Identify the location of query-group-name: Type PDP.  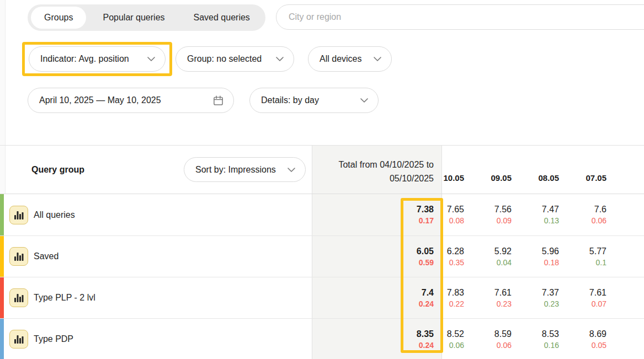
(54, 339).